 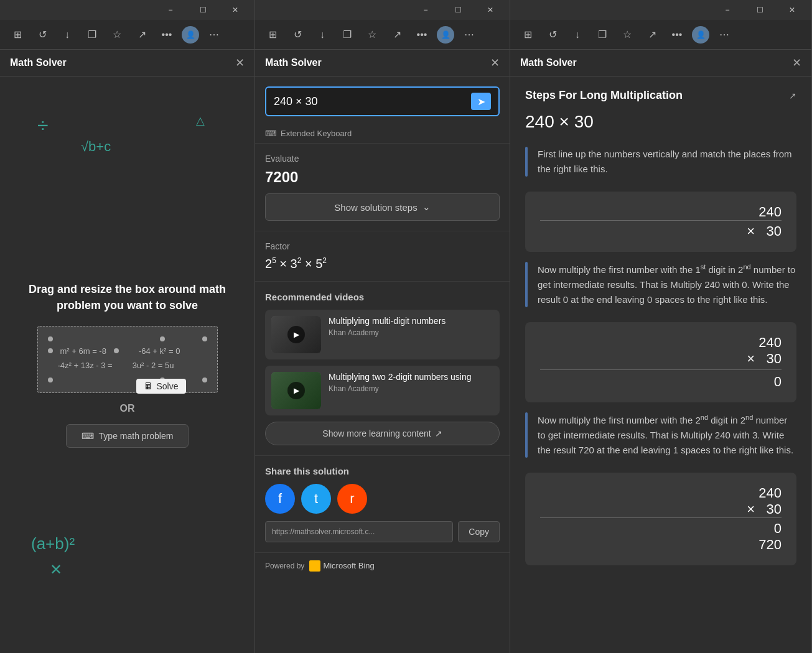 I want to click on math-display-1: 240 × 30, so click(x=661, y=221).